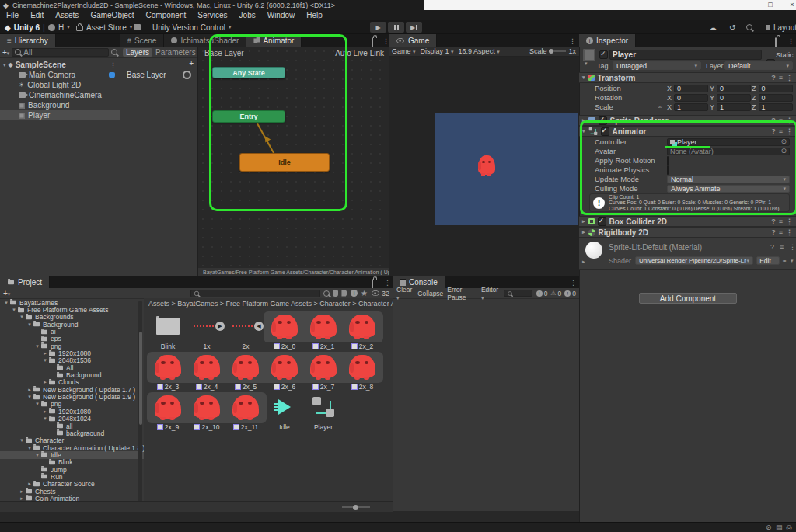 The image size is (796, 532). I want to click on property-value: Always Animate▾, so click(728, 189).